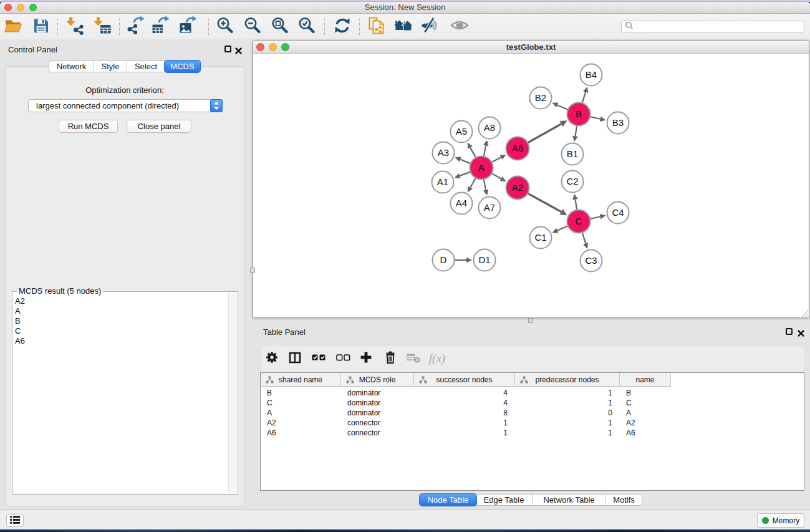 The height and width of the screenshot is (532, 810). I want to click on duplicate-network-button, so click(377, 27).